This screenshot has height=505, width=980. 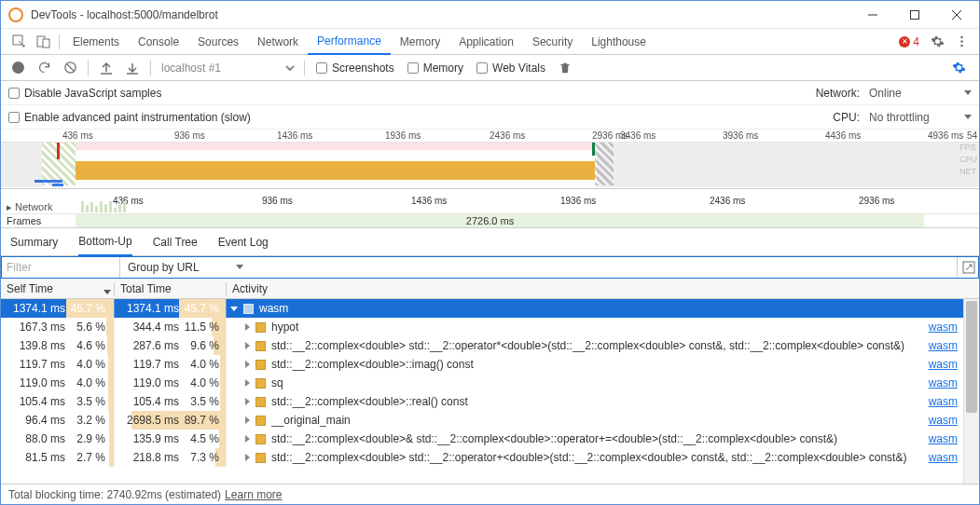 I want to click on cpu-label: CPU:, so click(x=847, y=117).